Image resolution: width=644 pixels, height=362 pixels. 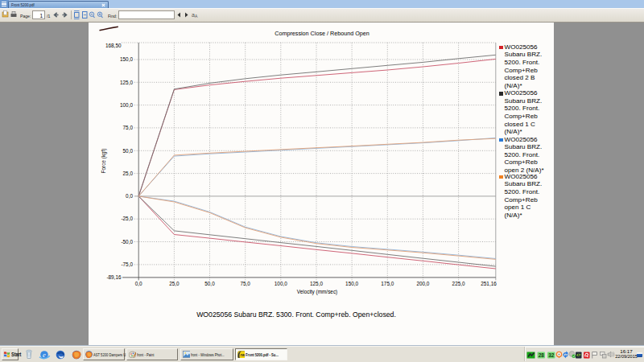 What do you see at coordinates (551, 356) in the screenshot?
I see `svg-text: 32` at bounding box center [551, 356].